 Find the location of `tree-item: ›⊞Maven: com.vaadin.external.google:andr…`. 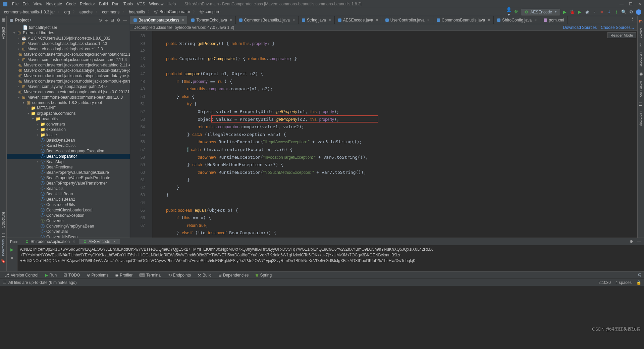

tree-item: ›⊞Maven: com.vaadin.external.google:andr… is located at coordinates (68, 92).